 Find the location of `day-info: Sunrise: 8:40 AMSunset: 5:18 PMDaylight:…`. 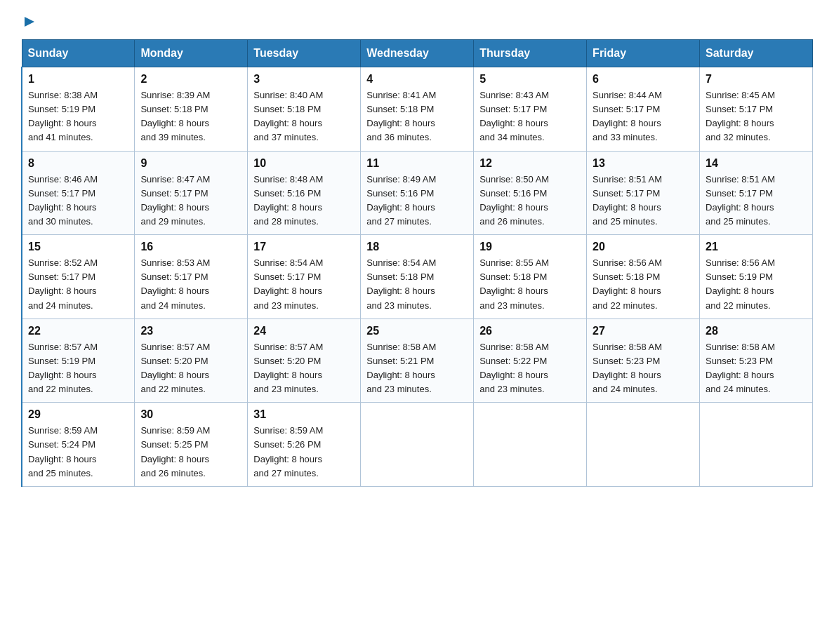

day-info: Sunrise: 8:40 AMSunset: 5:18 PMDaylight:… is located at coordinates (304, 116).